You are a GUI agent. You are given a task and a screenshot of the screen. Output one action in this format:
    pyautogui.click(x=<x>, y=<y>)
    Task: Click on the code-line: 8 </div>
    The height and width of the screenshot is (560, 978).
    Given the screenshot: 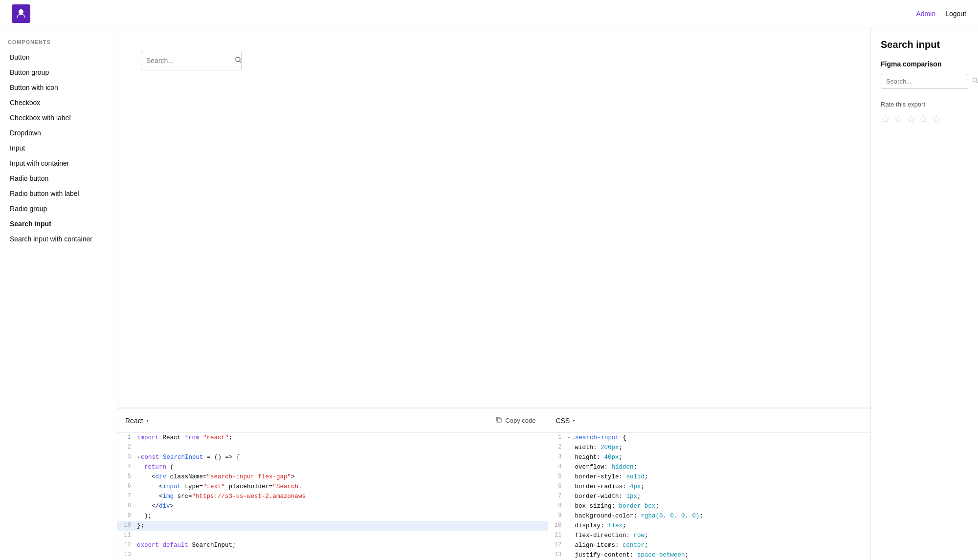 What is the action you would take?
    pyautogui.click(x=333, y=506)
    